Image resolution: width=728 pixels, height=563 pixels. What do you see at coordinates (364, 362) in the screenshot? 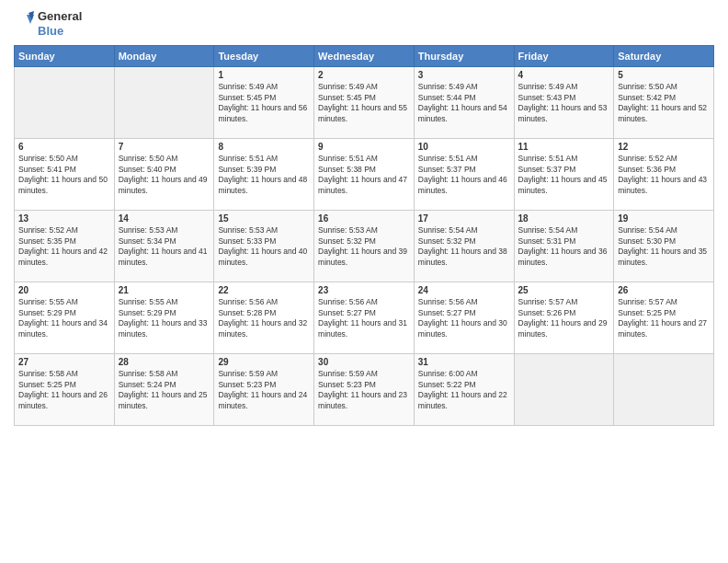
I see `day-number: 30` at bounding box center [364, 362].